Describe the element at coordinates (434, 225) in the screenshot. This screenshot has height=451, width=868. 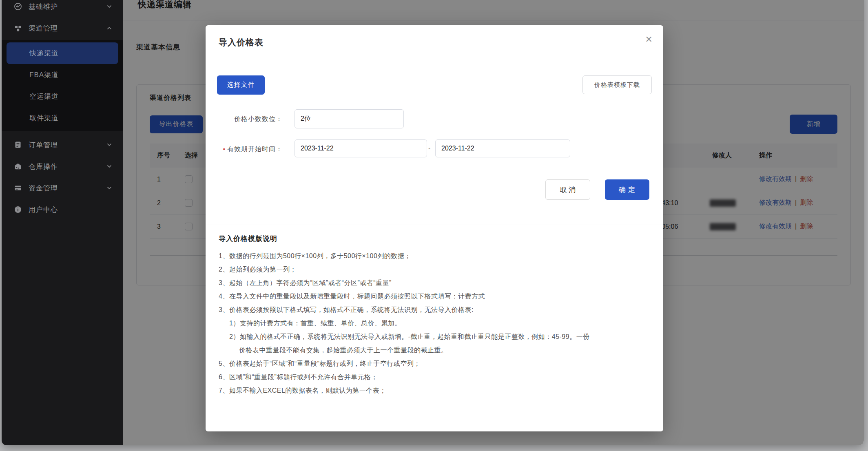
I see `modal-divider` at that location.